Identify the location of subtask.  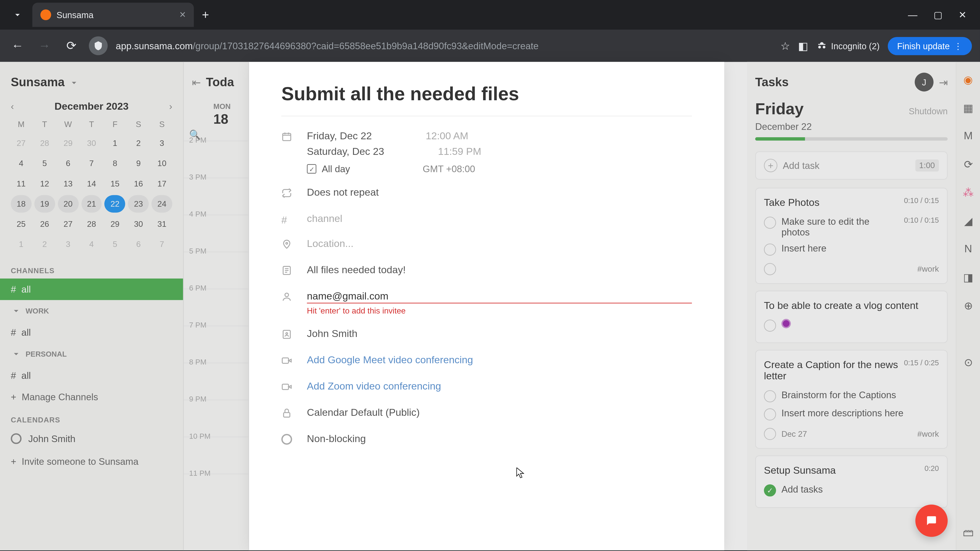
(851, 326).